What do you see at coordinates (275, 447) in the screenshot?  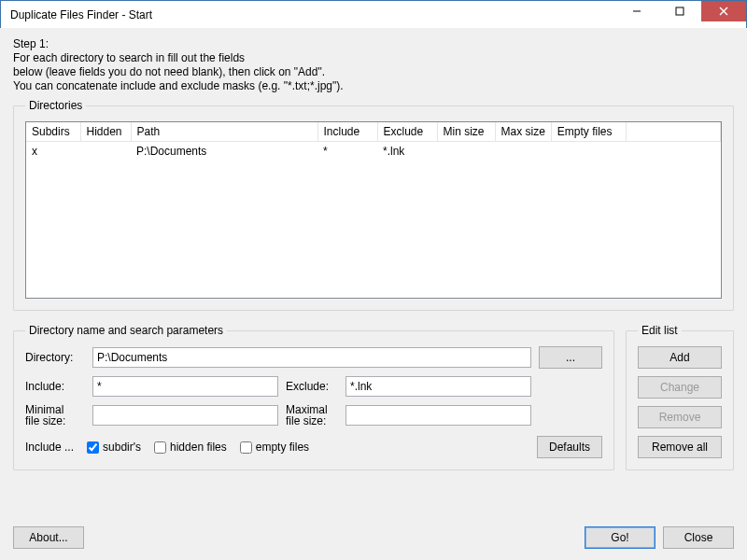 I see `empty-checkbox-label: empty files` at bounding box center [275, 447].